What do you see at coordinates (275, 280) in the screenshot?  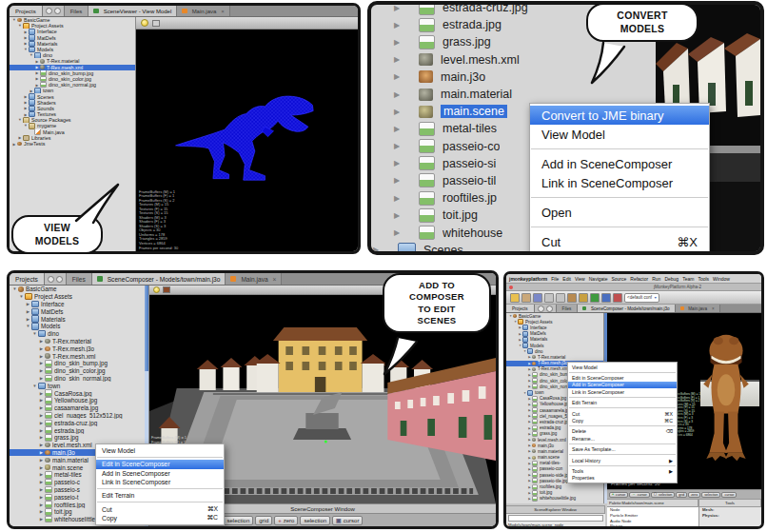 I see `close-tab-icon: ×` at bounding box center [275, 280].